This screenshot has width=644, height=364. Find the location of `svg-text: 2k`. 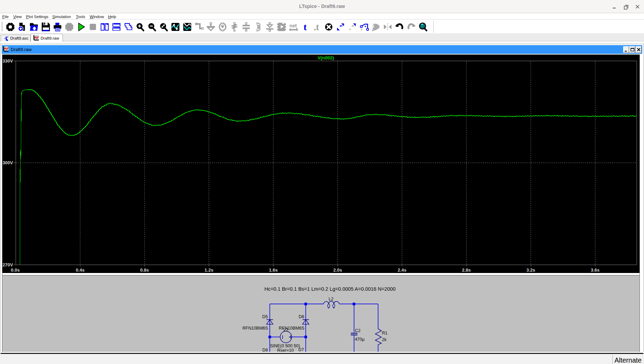

svg-text: 2k is located at coordinates (385, 340).